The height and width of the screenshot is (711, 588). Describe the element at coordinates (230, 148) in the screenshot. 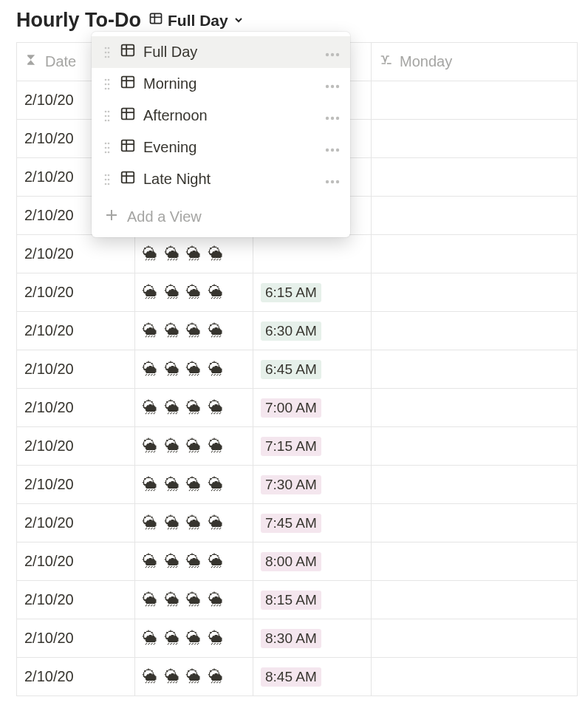

I see `view-option-label: Evening` at that location.